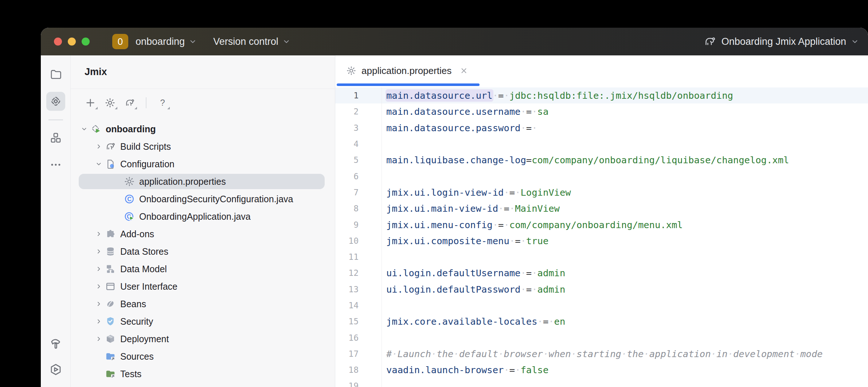 The image size is (868, 387). What do you see at coordinates (203, 129) in the screenshot?
I see `tree-item-onboarding: onboarding` at bounding box center [203, 129].